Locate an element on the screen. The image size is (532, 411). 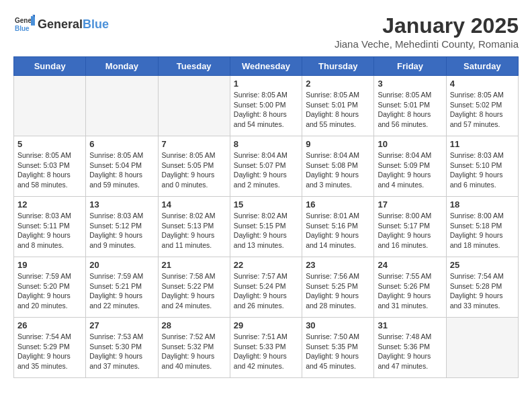
day-number: 8 is located at coordinates (266, 144).